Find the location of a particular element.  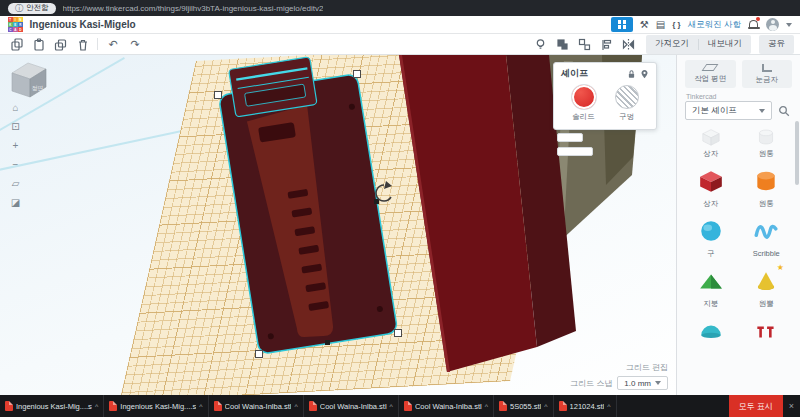

avatar is located at coordinates (772, 24).